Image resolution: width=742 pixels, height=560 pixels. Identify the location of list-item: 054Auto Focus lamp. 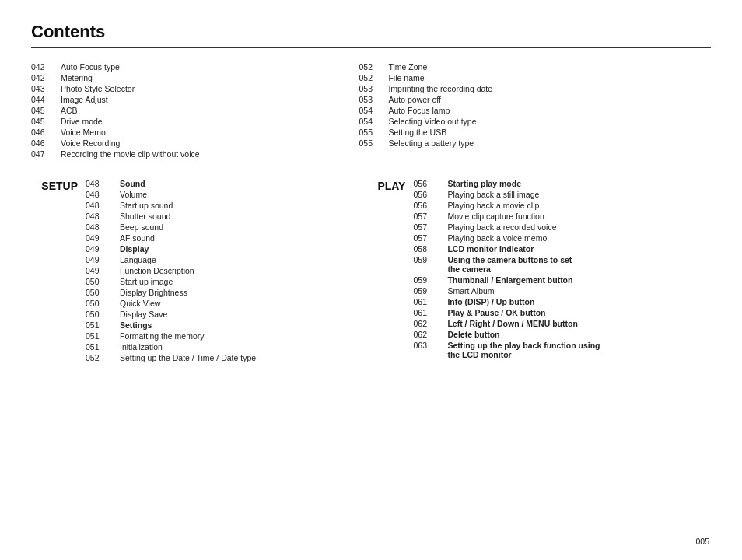
(535, 110).